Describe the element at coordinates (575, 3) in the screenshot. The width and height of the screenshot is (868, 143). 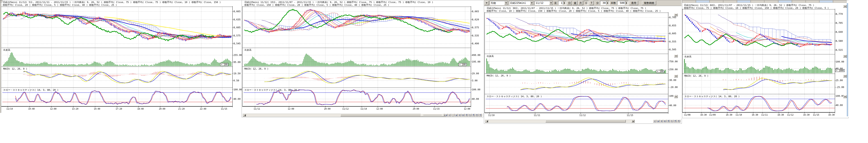
I see `weekly-bars-button: 週` at that location.